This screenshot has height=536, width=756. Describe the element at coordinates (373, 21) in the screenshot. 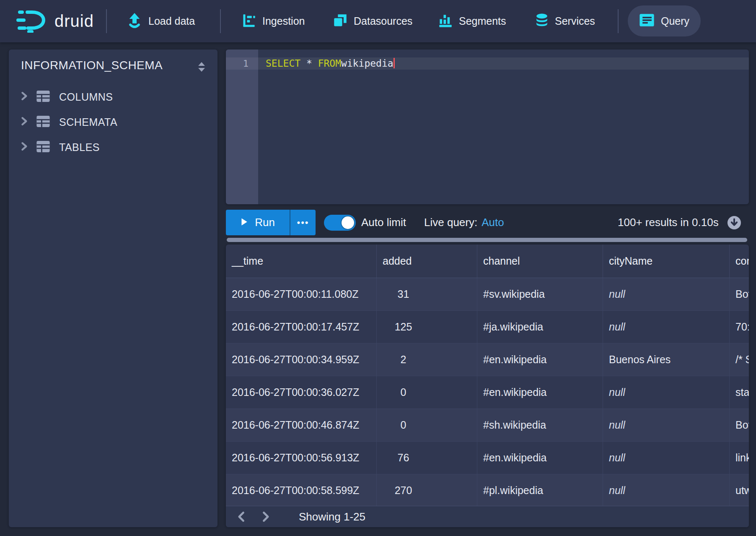

I see `nav-item-datasources: Datasources` at that location.